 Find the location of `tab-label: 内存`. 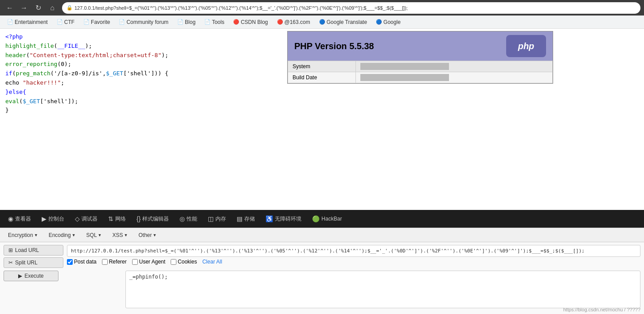

tab-label: 内存 is located at coordinates (221, 219).